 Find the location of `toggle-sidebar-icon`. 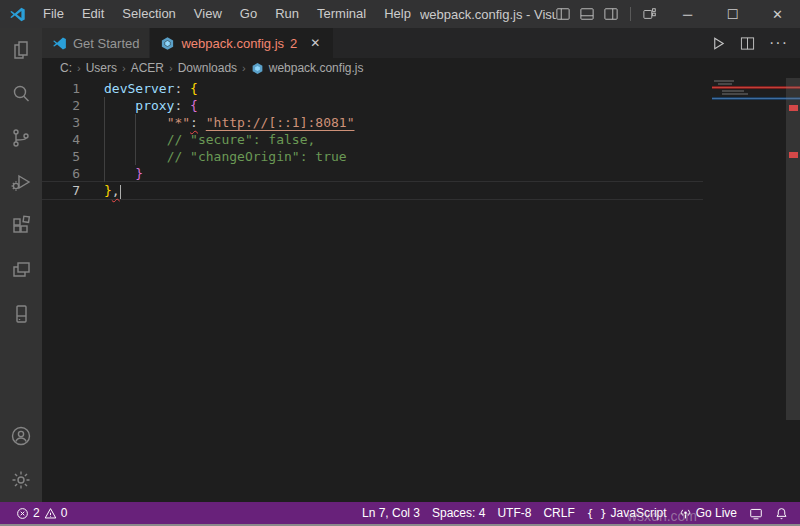

toggle-sidebar-icon is located at coordinates (563, 14).